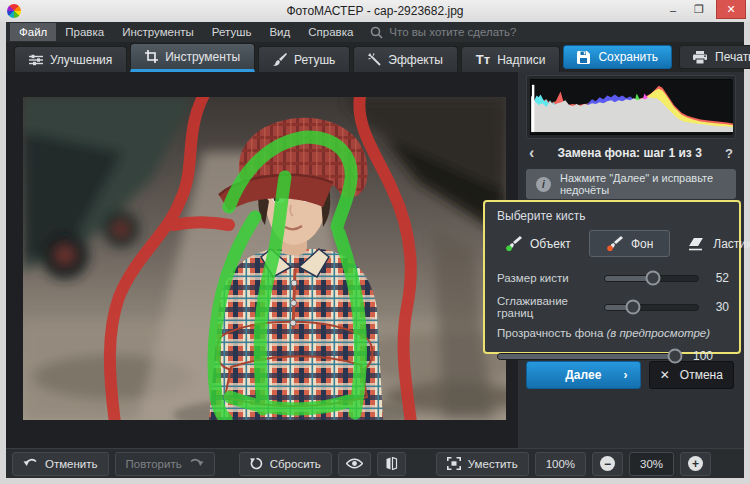 The image size is (750, 484). What do you see at coordinates (392, 464) in the screenshot?
I see `before-after-icon` at bounding box center [392, 464].